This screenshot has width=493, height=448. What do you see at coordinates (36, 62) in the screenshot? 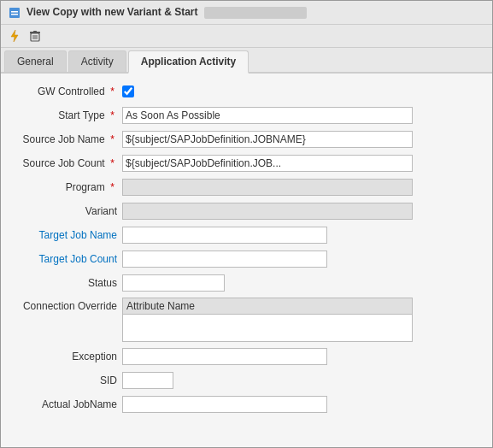
I see `tab-general: General` at bounding box center [36, 62].